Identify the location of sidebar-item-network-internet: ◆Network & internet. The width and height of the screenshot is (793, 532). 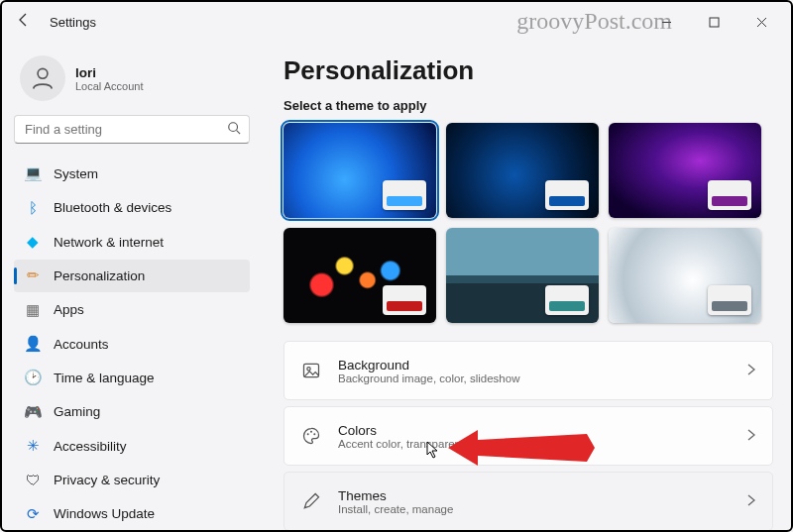
(132, 242).